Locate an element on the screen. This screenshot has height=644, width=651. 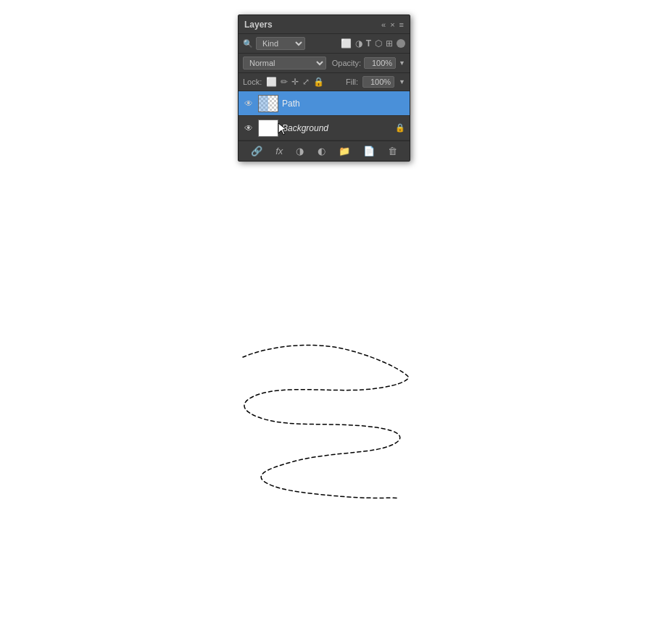
layers-panel: Layers « × ≡ 🔍 Kind ⬜ ◑ T ⬡ ⊞ N is located at coordinates (324, 88).